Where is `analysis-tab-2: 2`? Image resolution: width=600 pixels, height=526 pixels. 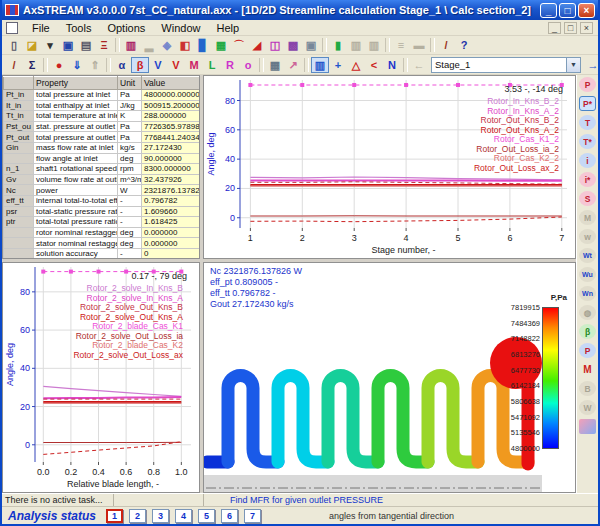
analysis-tab-2: 2 is located at coordinates (138, 516).